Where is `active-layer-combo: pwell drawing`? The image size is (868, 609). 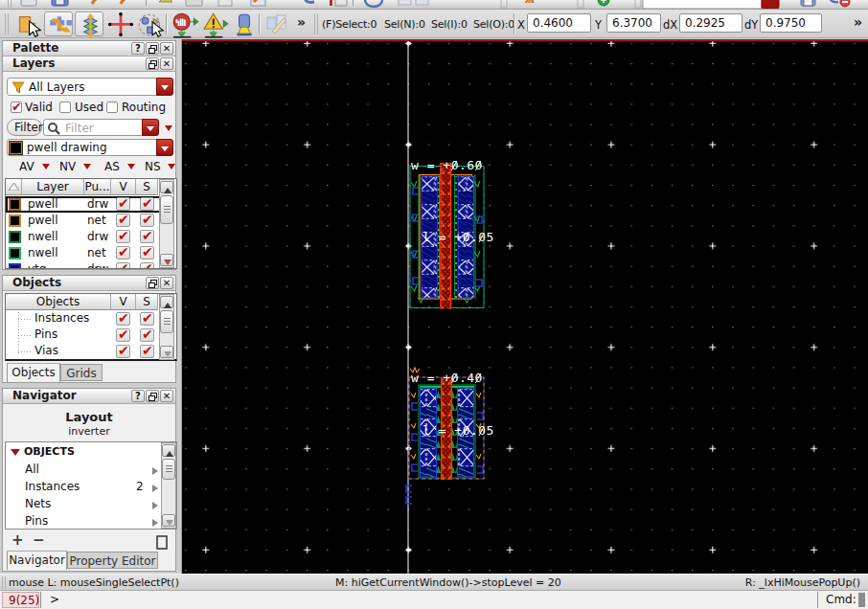 active-layer-combo: pwell drawing is located at coordinates (90, 147).